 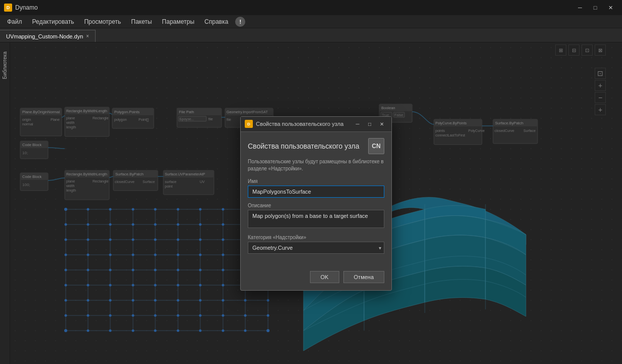 What do you see at coordinates (382, 124) in the screenshot?
I see `dialog-close-button: ✕` at bounding box center [382, 124].